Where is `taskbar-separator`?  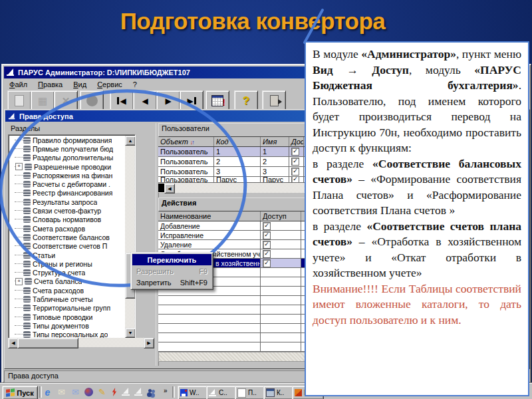 taskbar-separator is located at coordinates (41, 392).